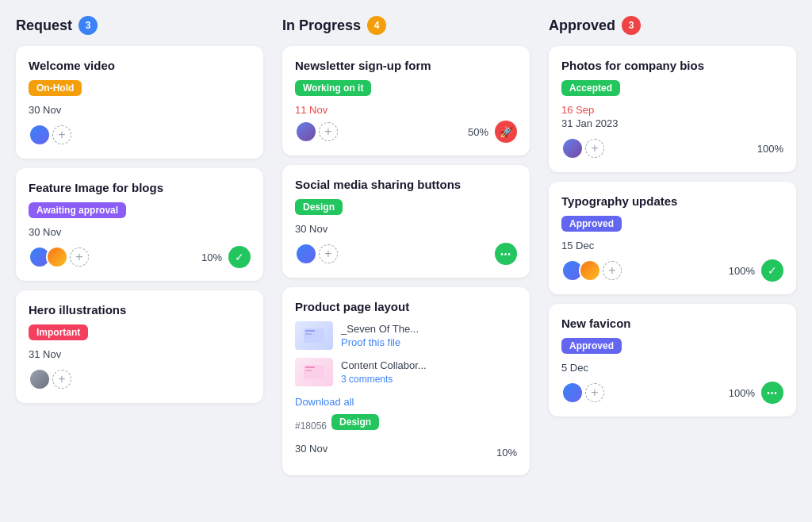  Describe the element at coordinates (672, 360) in the screenshot. I see `card-favicon: New favicon Approved 5 Dec + 100% •••` at that location.